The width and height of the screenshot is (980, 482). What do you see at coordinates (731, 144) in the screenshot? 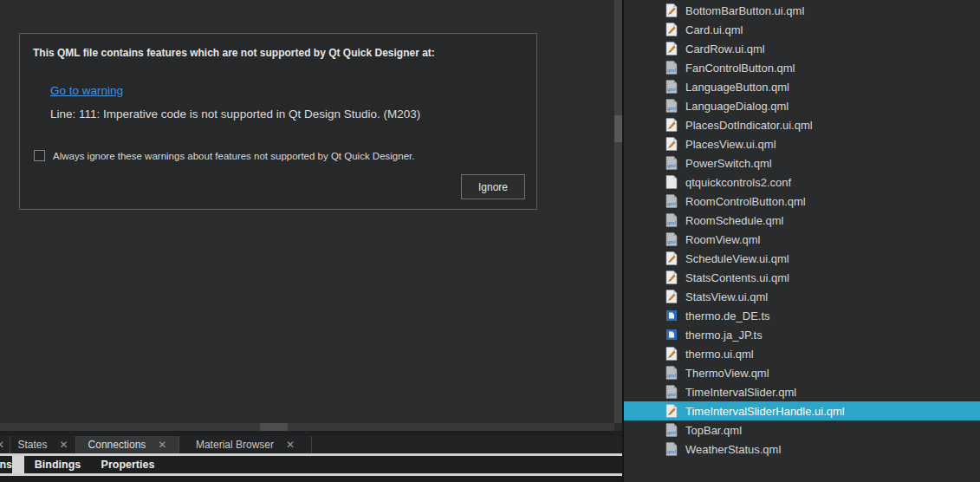
I see `file-name: PlacesView.ui.qml` at bounding box center [731, 144].